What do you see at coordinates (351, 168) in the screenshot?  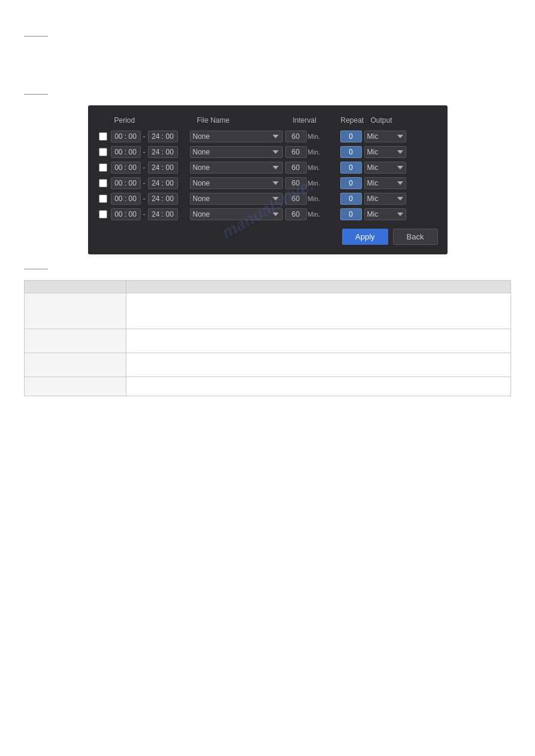 I see `row-3-repeat` at bounding box center [351, 168].